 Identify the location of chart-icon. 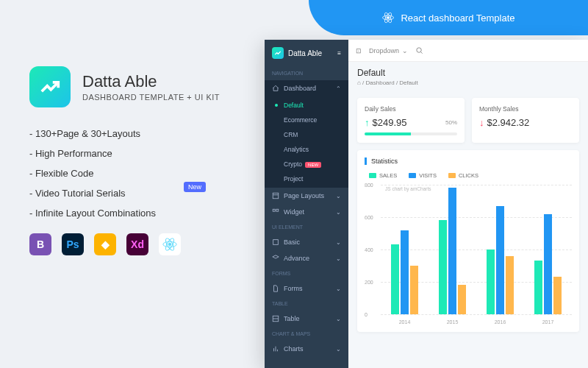
(276, 349).